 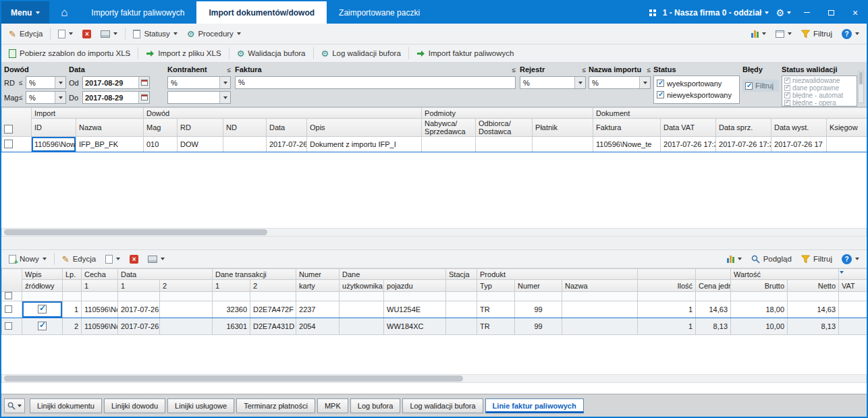 What do you see at coordinates (784, 34) in the screenshot?
I see `view-settings-button` at bounding box center [784, 34].